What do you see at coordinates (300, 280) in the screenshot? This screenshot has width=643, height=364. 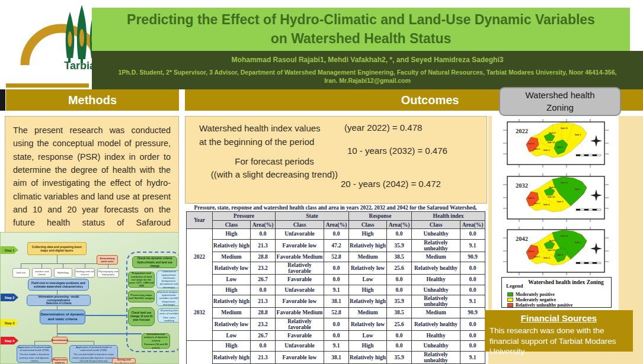 I see `table-cell: Favorable` at bounding box center [300, 280].